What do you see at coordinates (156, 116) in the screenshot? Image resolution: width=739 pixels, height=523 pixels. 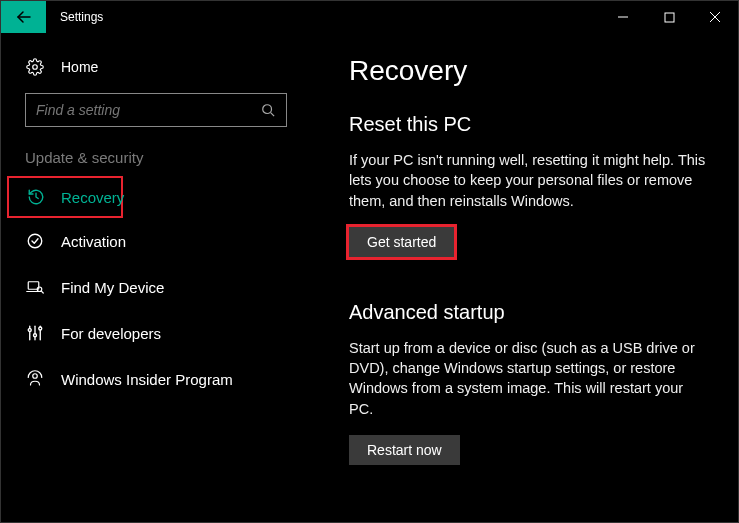 I see `search-wrap` at bounding box center [156, 116].